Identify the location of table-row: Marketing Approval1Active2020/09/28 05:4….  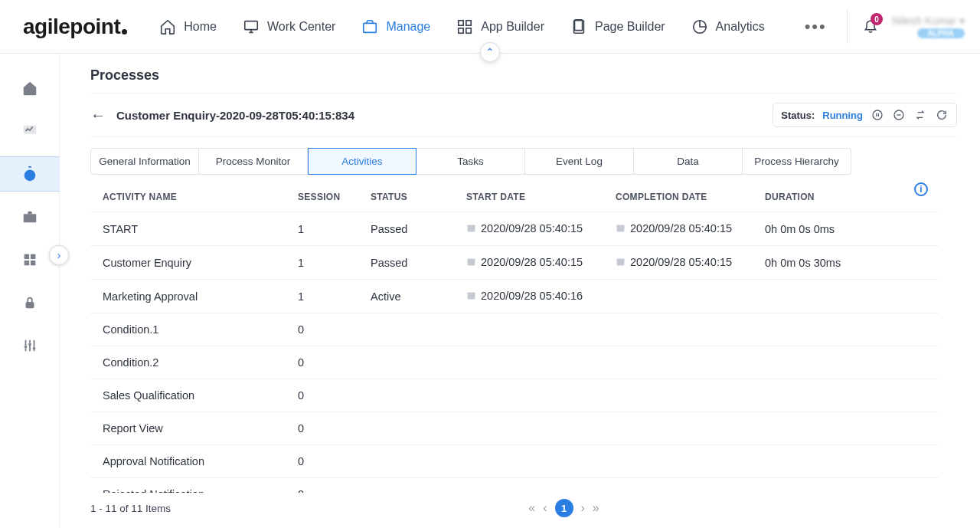
(514, 297).